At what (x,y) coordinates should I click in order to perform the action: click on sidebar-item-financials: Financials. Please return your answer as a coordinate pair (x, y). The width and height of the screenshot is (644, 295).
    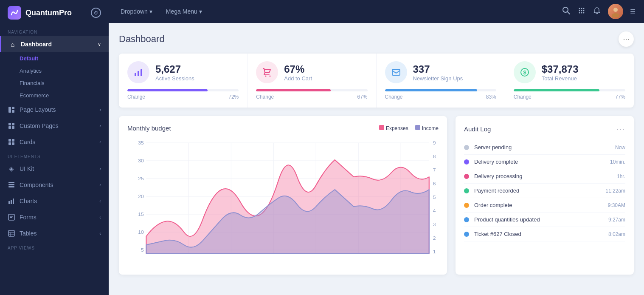
    Looking at the image, I should click on (54, 83).